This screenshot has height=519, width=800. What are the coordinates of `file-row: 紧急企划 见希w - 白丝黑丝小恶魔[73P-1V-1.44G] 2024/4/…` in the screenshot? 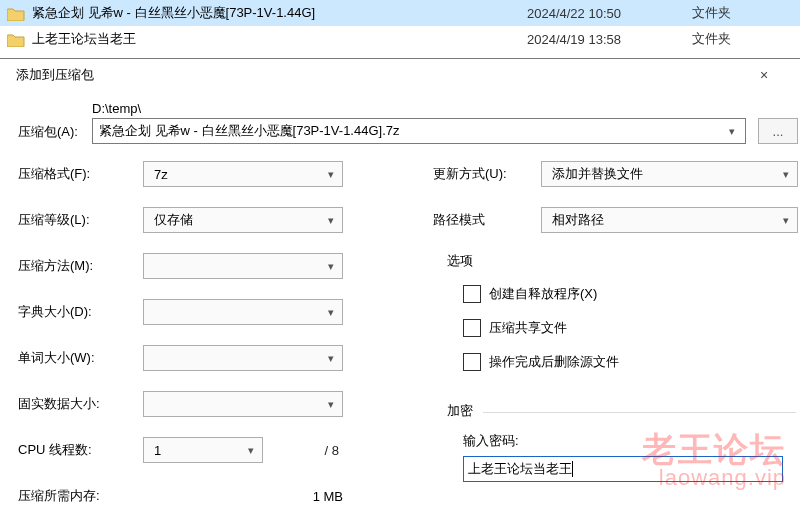 It's located at (400, 13).